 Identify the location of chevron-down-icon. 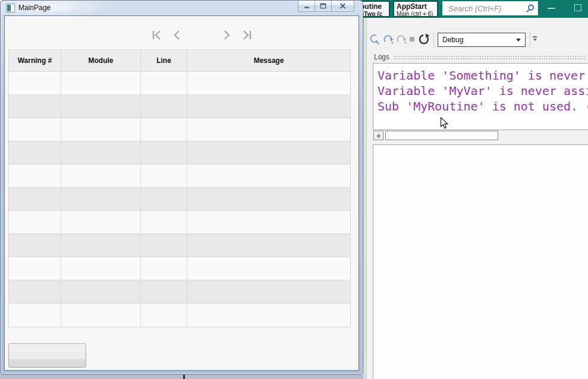
(518, 40).